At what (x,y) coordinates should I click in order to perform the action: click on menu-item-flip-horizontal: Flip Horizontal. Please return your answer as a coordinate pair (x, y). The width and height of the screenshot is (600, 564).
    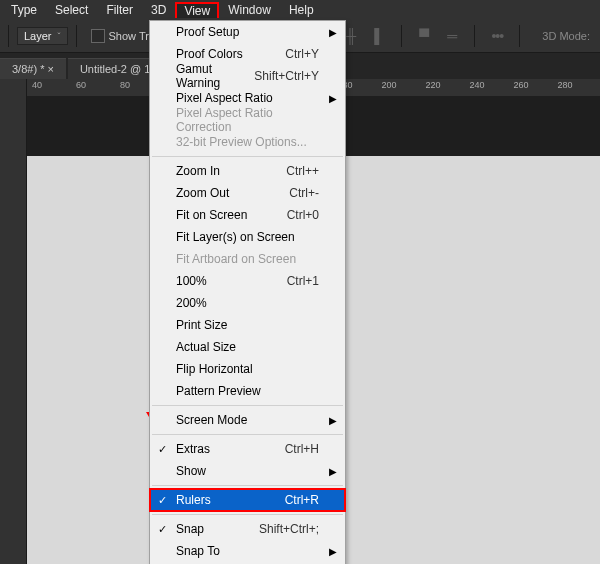
    Looking at the image, I should click on (248, 369).